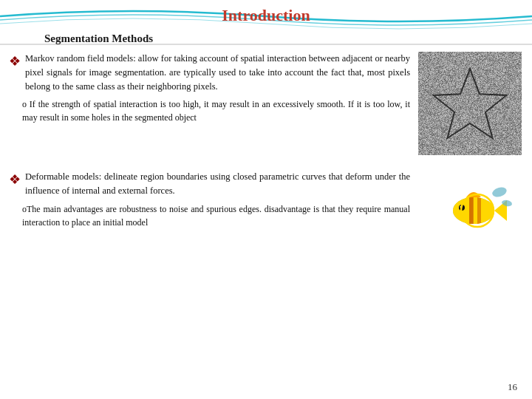  Describe the element at coordinates (210, 184) in the screenshot. I see `bullet-2-main: ❖ Deformable models: delineate region bo…` at that location.